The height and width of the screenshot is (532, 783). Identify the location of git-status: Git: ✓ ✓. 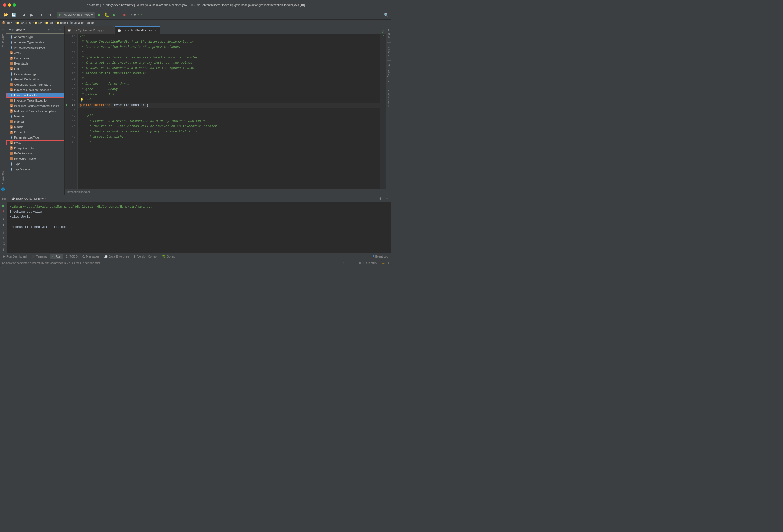
(137, 15).